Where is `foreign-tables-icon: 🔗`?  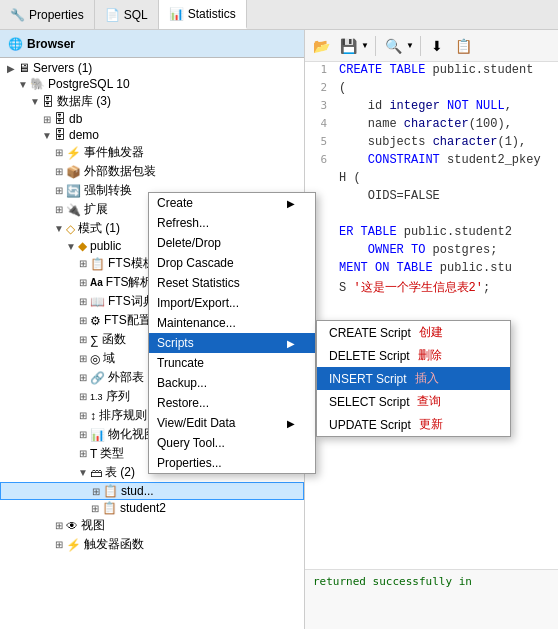
foreign-tables-icon: 🔗 is located at coordinates (98, 378).